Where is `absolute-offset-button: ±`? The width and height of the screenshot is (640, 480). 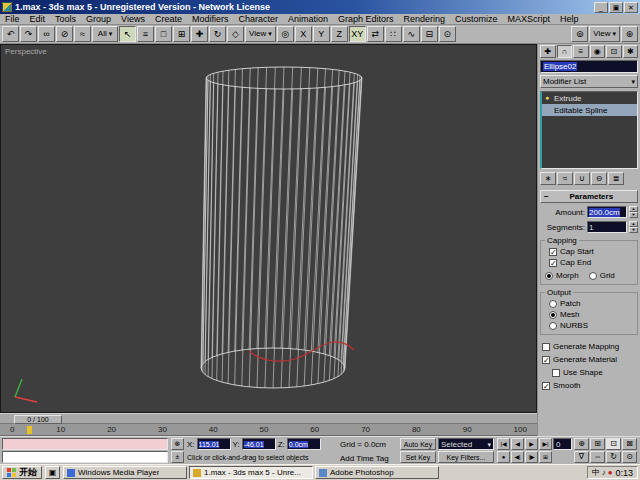
absolute-offset-button: ± is located at coordinates (178, 457).